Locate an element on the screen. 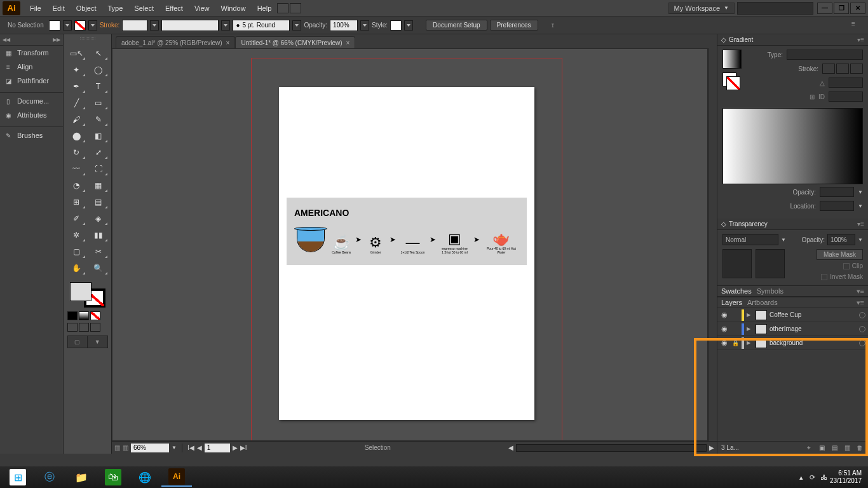  menu-select: Select is located at coordinates (144, 8).